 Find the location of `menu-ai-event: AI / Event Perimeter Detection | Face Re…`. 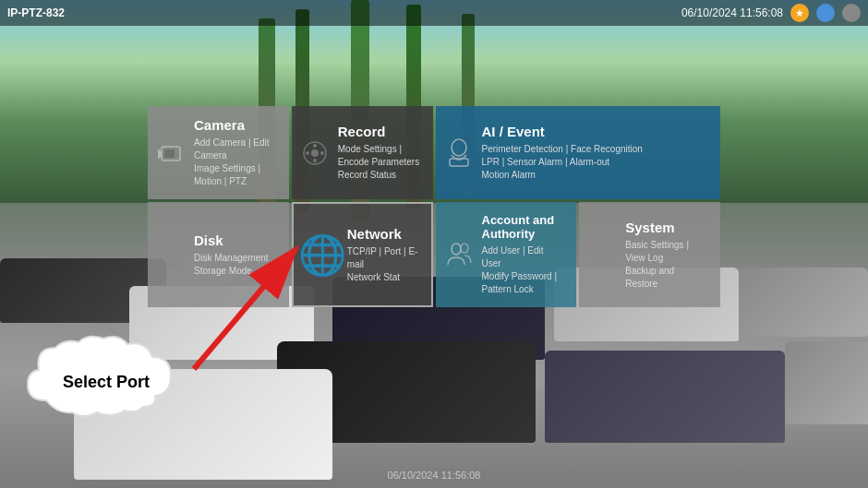

menu-ai-event: AI / Event Perimeter Detection | Face Re… is located at coordinates (578, 153).